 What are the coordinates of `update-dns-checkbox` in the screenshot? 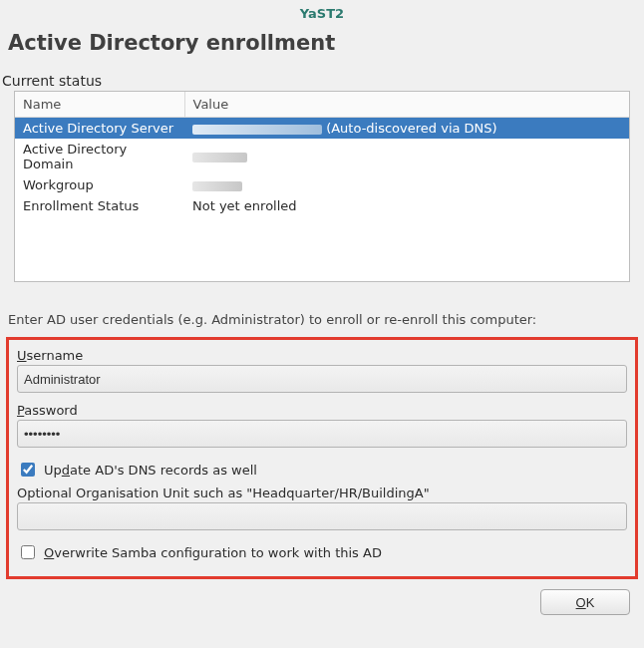 It's located at (28, 470).